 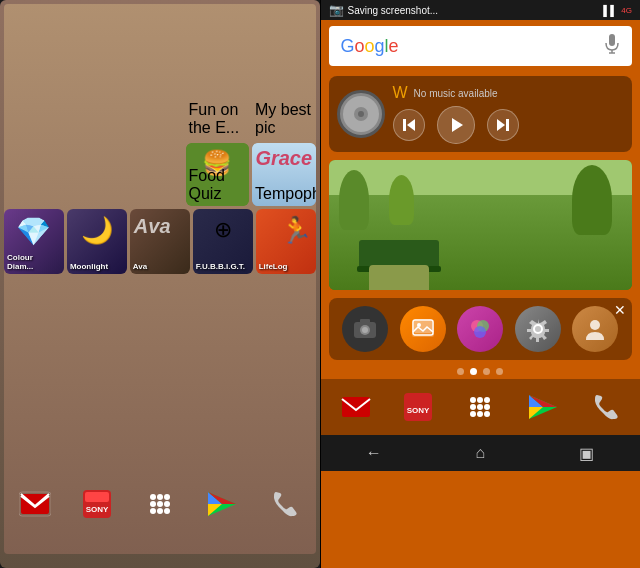 What do you see at coordinates (509, 93) in the screenshot?
I see `music-brand: W No music available` at bounding box center [509, 93].